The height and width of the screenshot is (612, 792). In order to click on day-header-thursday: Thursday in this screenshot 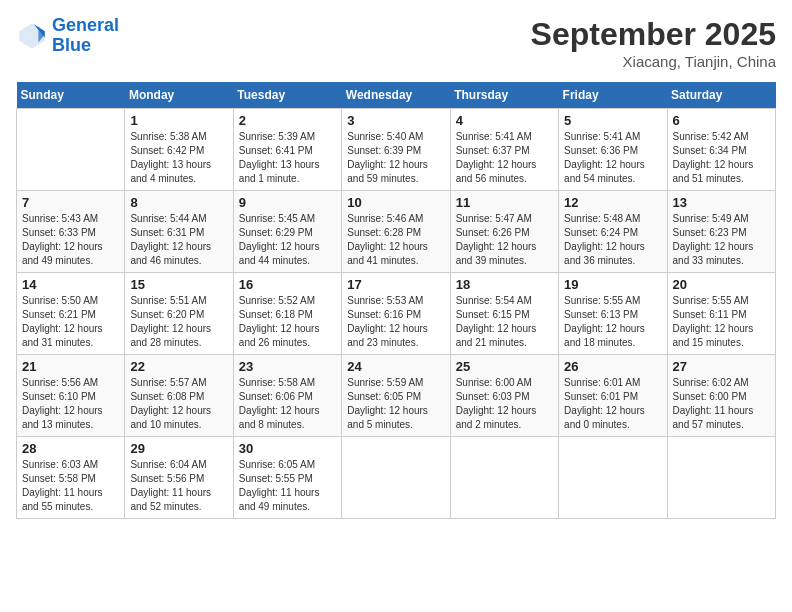, I will do `click(504, 96)`.